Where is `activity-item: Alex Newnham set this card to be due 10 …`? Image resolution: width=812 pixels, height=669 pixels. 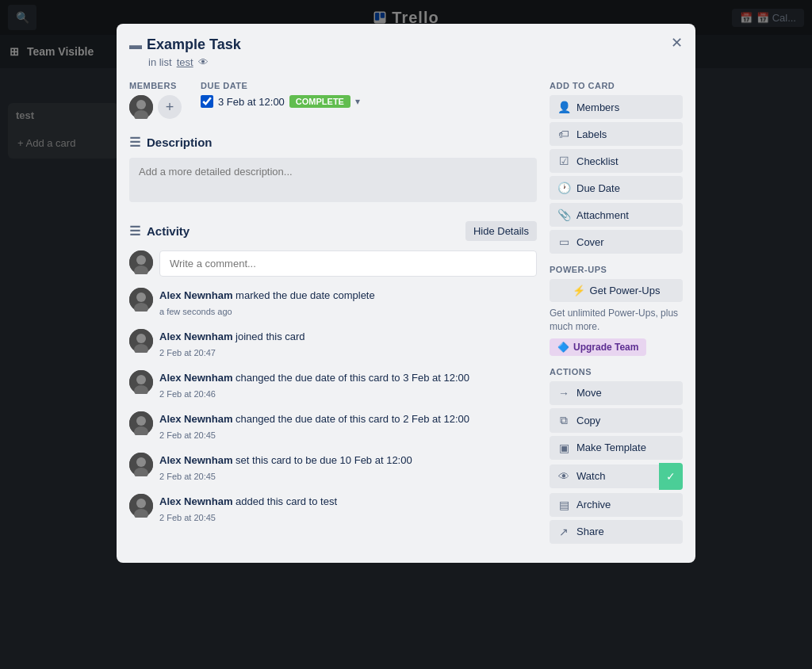
activity-item: Alex Newnham set this card to be due 10 … is located at coordinates (333, 468).